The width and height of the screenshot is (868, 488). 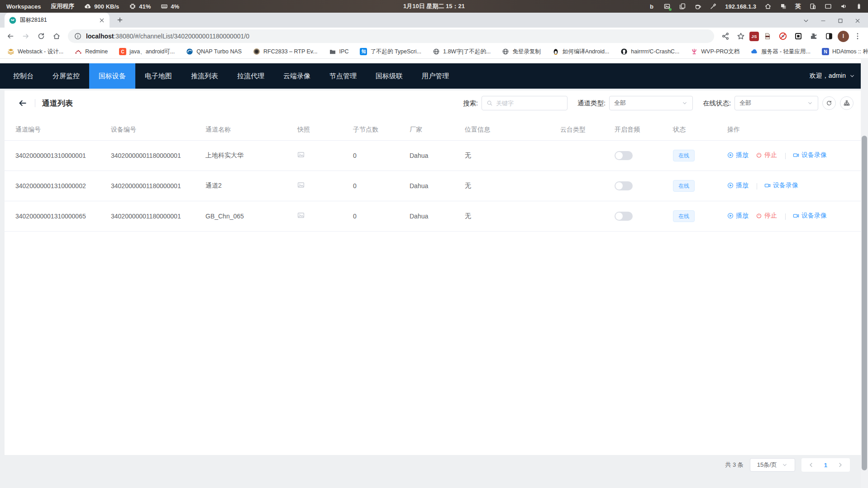 What do you see at coordinates (525, 103) in the screenshot?
I see `search-field` at bounding box center [525, 103].